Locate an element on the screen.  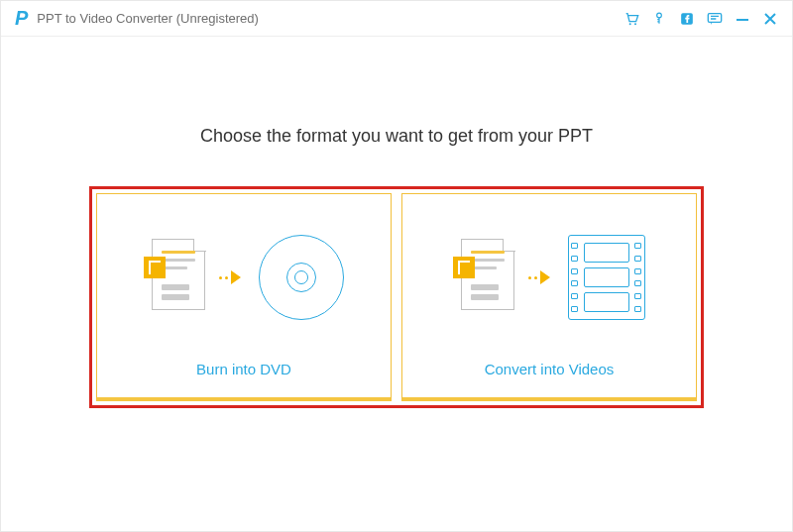
close-button is located at coordinates (770, 19).